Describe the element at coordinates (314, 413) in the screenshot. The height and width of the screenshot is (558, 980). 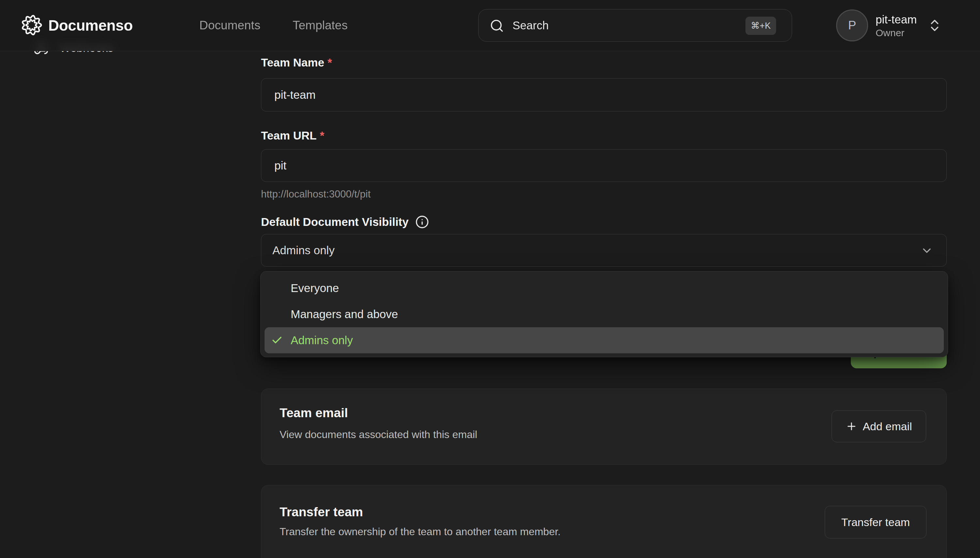
I see `team-email-title: Team email` at that location.